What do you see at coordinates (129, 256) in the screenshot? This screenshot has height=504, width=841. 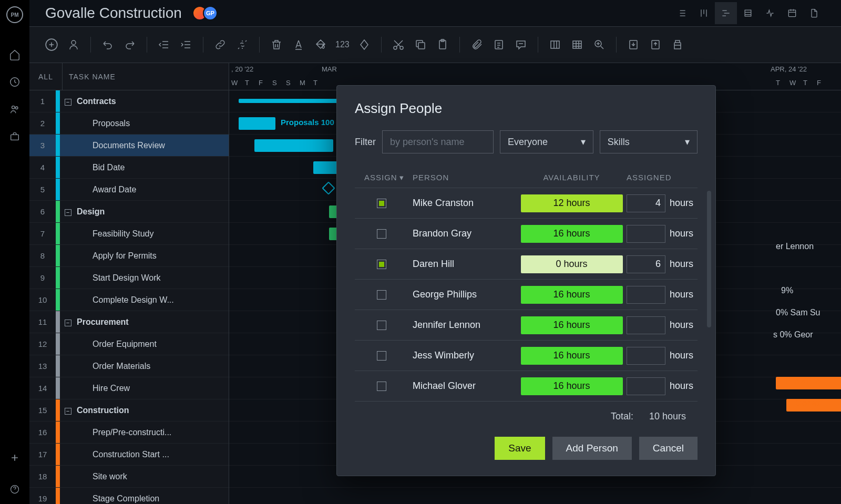 I see `task-row: 8 Apply for Permits` at bounding box center [129, 256].